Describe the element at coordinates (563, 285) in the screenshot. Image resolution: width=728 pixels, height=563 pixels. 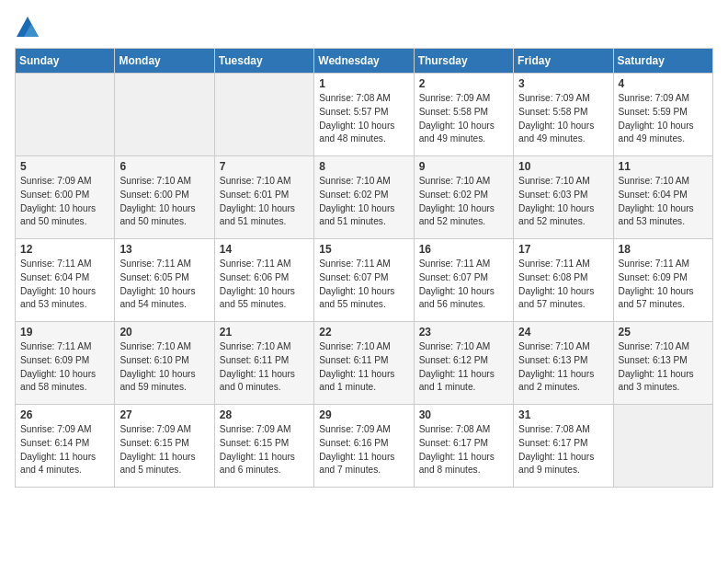
I see `day-info: Sunrise: 7:11 AM Sunset: 6:08 PM Dayligh…` at that location.